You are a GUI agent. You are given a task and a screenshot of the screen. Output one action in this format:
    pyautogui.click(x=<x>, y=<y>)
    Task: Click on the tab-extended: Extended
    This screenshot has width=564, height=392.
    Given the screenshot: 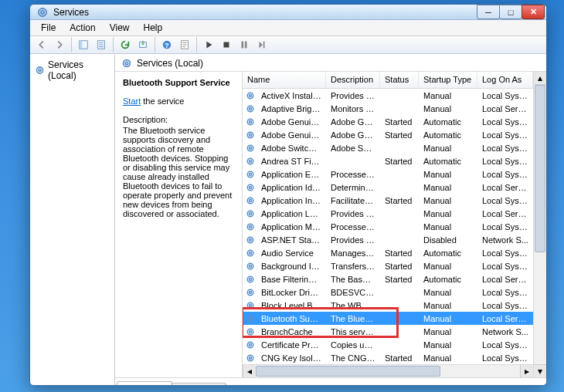 What is the action you would take?
    pyautogui.click(x=144, y=384)
    